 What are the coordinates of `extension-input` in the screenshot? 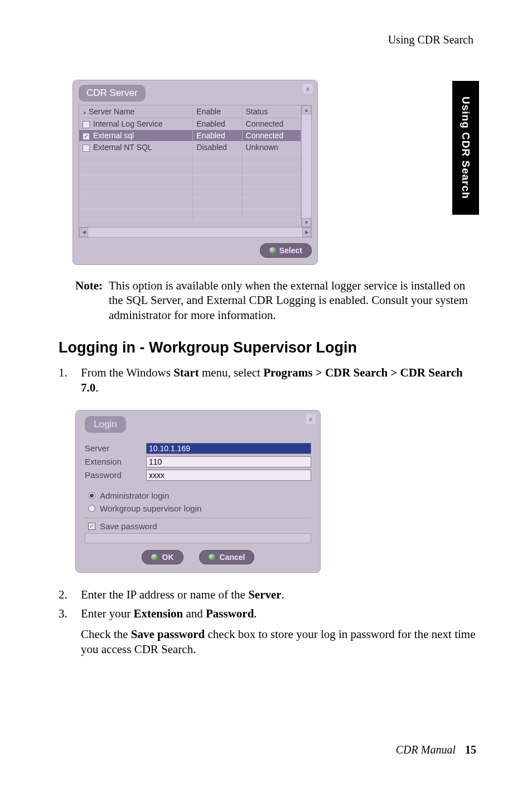 It's located at (229, 462).